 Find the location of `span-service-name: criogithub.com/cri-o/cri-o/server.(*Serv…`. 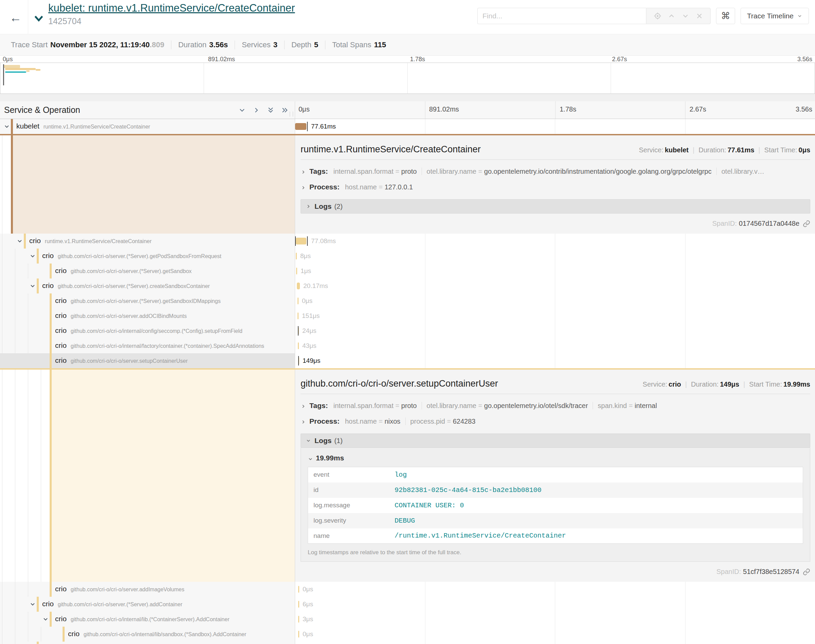

span-service-name: criogithub.com/cri-o/cri-o/server.(*Serv… is located at coordinates (126, 286).